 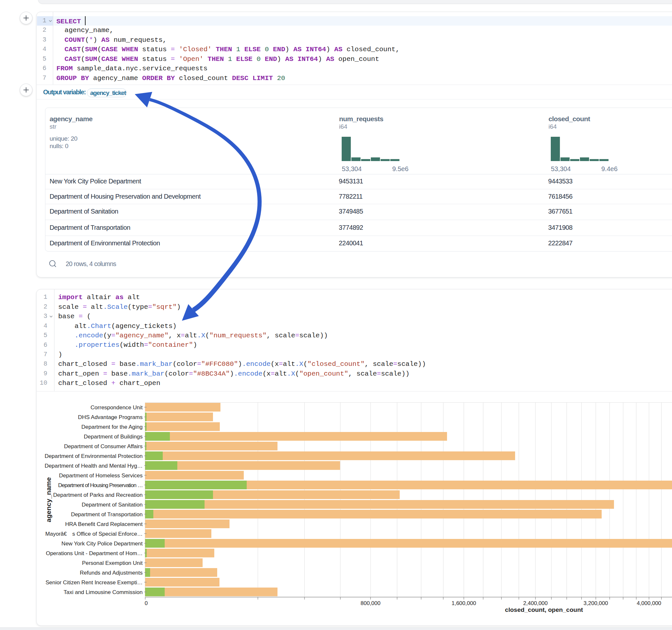 I want to click on svg-text: Taxi and Limousine Commission, so click(x=103, y=592).